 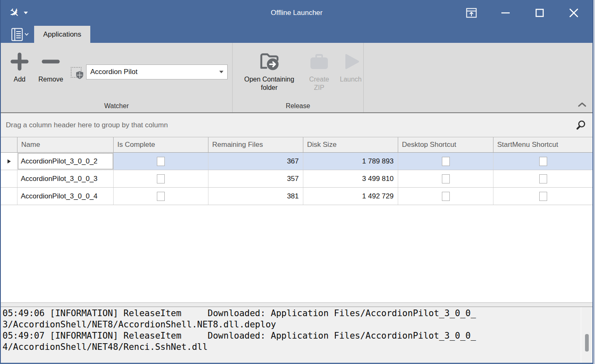 What do you see at coordinates (297, 196) in the screenshot?
I see `table-row: AccordionPilot_3_0_0_4 381 1 492 729` at bounding box center [297, 196].